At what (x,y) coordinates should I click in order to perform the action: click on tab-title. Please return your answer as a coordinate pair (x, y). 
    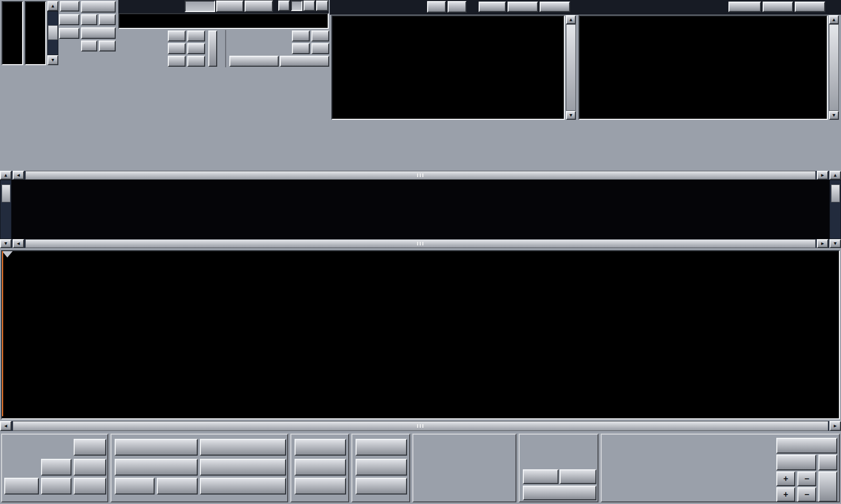
    Looking at the image, I should click on (200, 6).